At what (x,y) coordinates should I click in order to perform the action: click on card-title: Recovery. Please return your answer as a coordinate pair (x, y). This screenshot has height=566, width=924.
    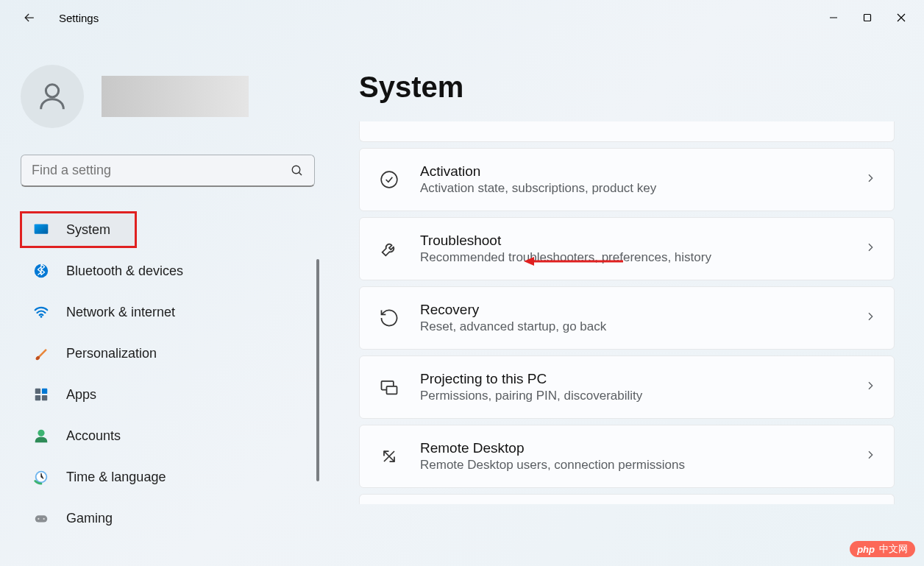
    Looking at the image, I should click on (642, 310).